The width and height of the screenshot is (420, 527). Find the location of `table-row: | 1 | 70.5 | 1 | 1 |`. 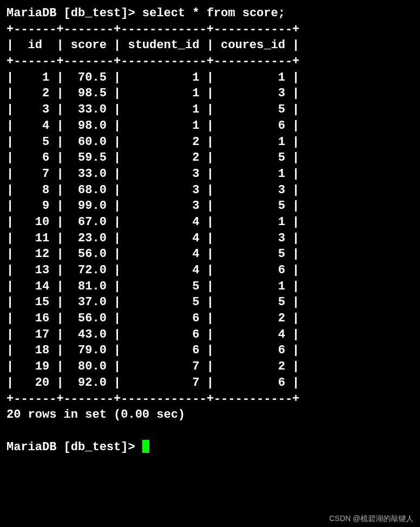

table-row: | 1 | 70.5 | 1 | 1 | is located at coordinates (210, 78).